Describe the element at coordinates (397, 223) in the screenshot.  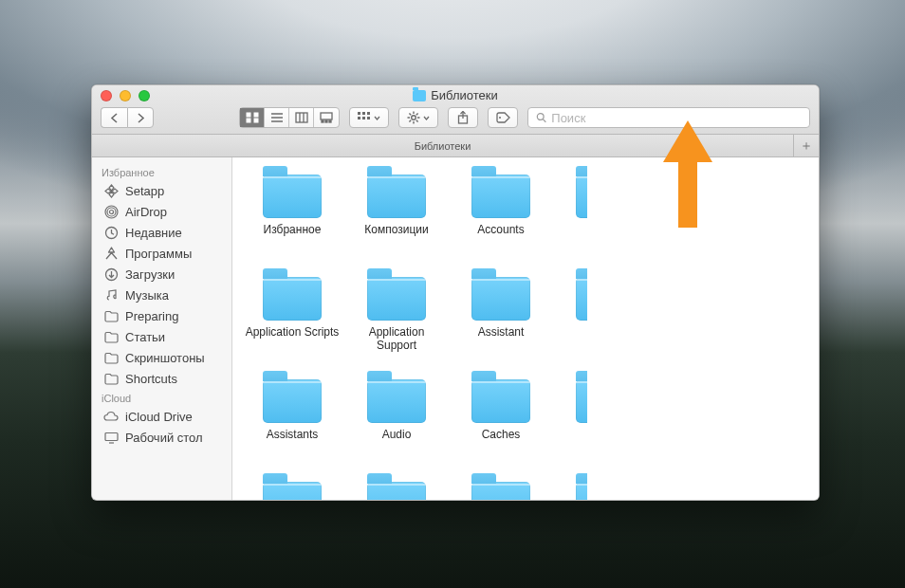
I see `folder-item: Композиции` at that location.